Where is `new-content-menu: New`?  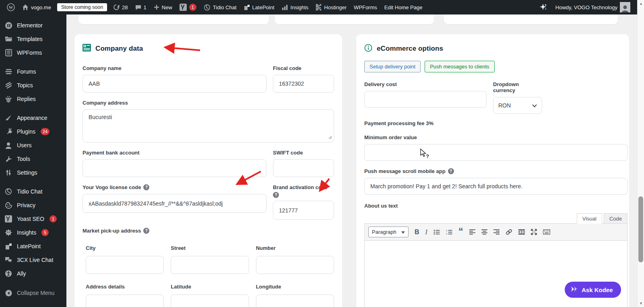
new-content-menu: New is located at coordinates (163, 7).